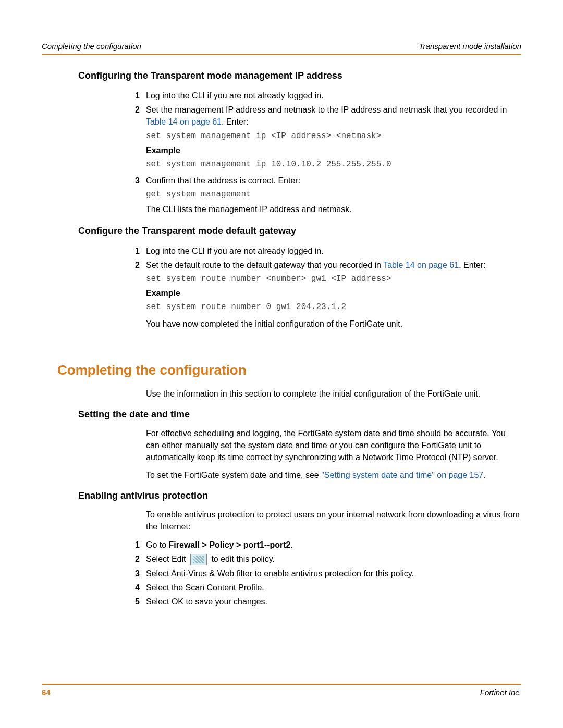  I want to click on step-text: The CLI lists the management IP address …, so click(249, 209).